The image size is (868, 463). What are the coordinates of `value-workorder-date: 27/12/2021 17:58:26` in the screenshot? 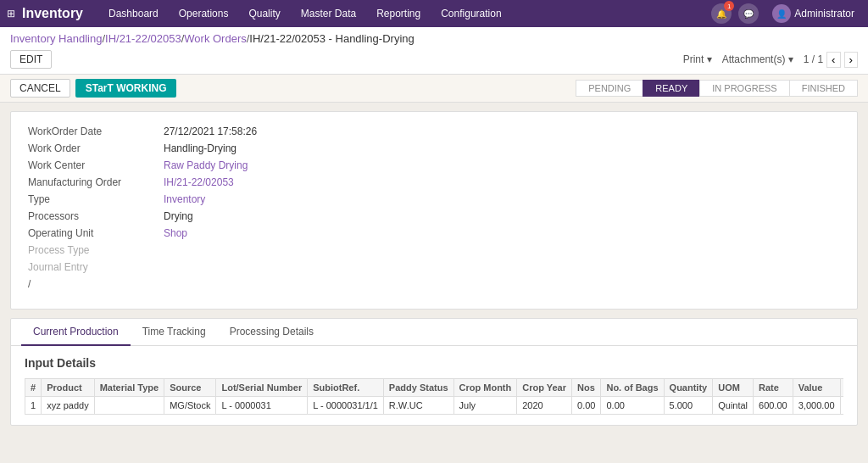 It's located at (210, 131).